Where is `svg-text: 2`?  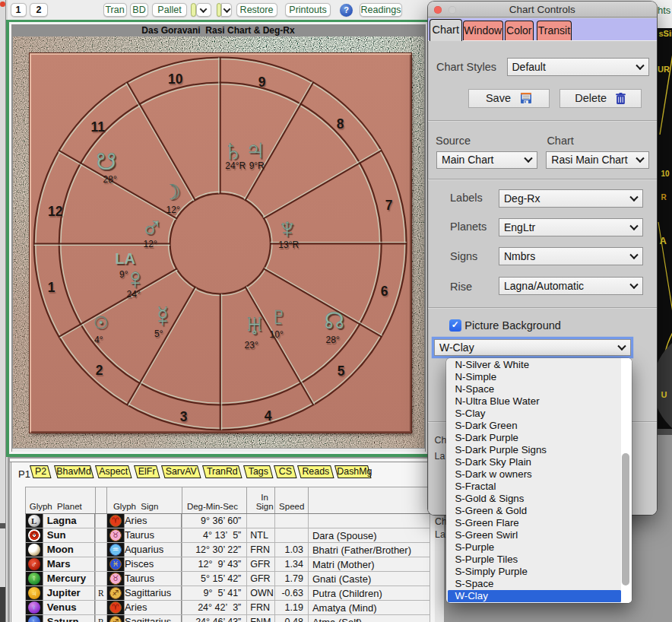 svg-text: 2 is located at coordinates (100, 370).